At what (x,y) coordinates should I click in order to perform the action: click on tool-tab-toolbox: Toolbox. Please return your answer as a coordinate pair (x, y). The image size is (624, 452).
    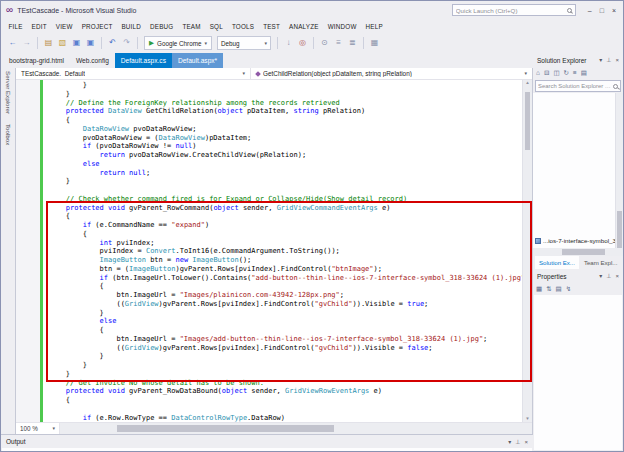
    Looking at the image, I should click on (8, 134).